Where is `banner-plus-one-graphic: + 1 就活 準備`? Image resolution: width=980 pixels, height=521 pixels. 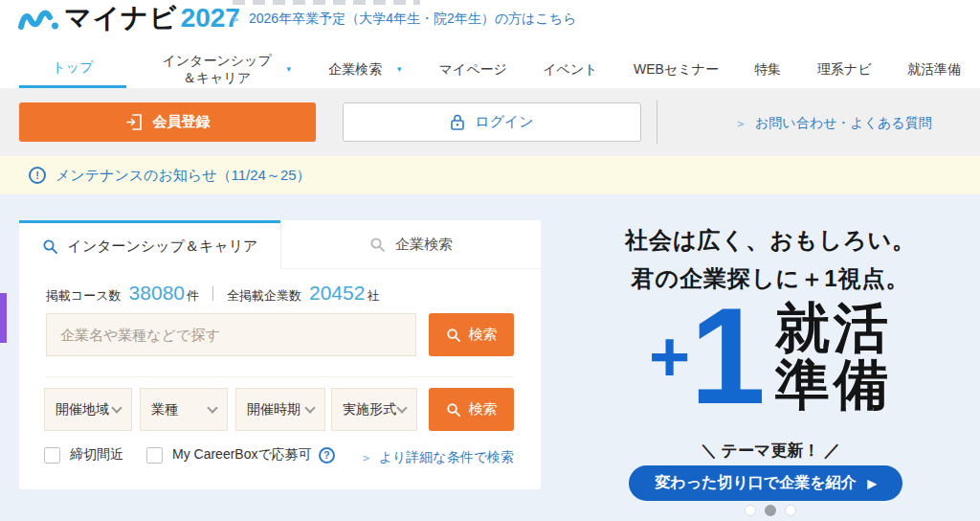
banner-plus-one-graphic: + 1 就活 準備 is located at coordinates (770, 356).